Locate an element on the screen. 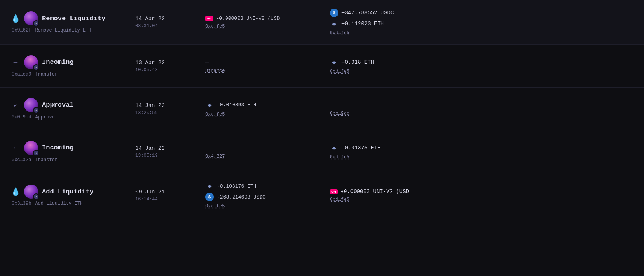 The image size is (644, 276). tx-date-col: 14 Apr 22 08:31:04 is located at coordinates (170, 22).